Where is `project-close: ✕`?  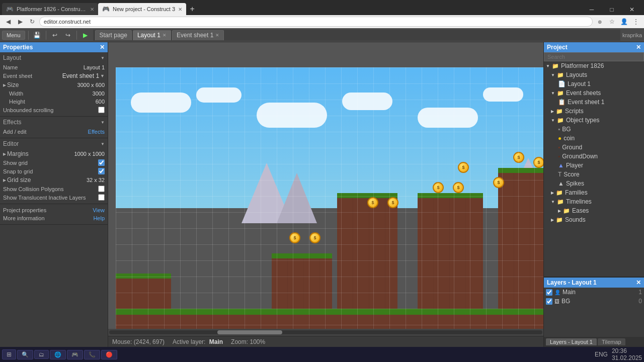
project-close: ✕ is located at coordinates (638, 47).